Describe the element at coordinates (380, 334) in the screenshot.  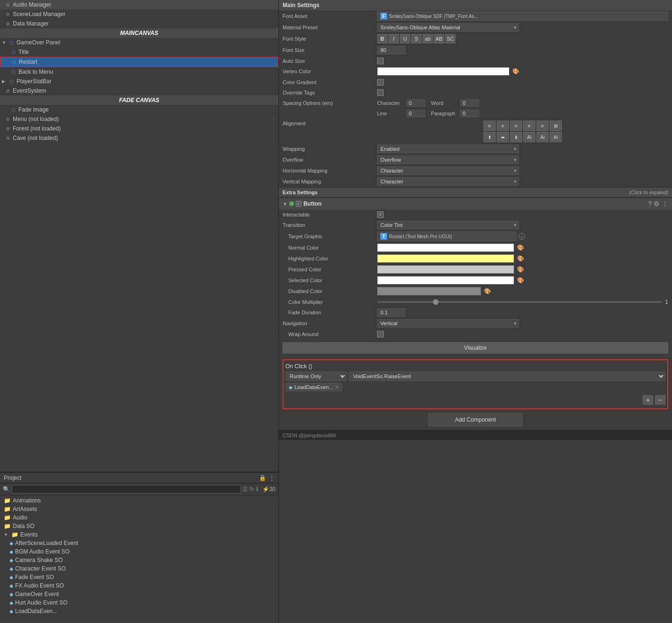
I see `wrap-around-checkbox` at that location.